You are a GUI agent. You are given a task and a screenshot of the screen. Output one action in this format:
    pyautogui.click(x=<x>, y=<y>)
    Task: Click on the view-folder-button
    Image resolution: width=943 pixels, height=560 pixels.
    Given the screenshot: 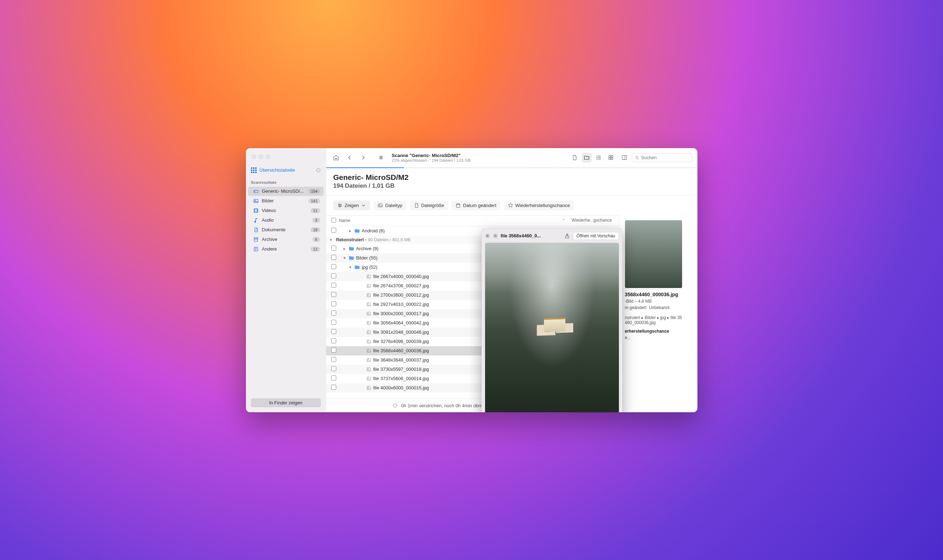 What is the action you would take?
    pyautogui.click(x=587, y=158)
    